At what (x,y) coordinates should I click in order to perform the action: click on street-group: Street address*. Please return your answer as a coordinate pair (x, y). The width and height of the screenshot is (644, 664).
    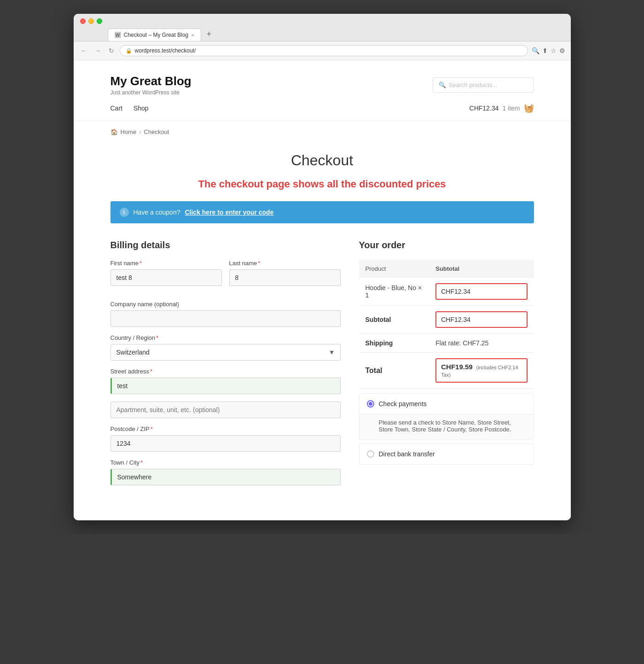
    Looking at the image, I should click on (226, 381).